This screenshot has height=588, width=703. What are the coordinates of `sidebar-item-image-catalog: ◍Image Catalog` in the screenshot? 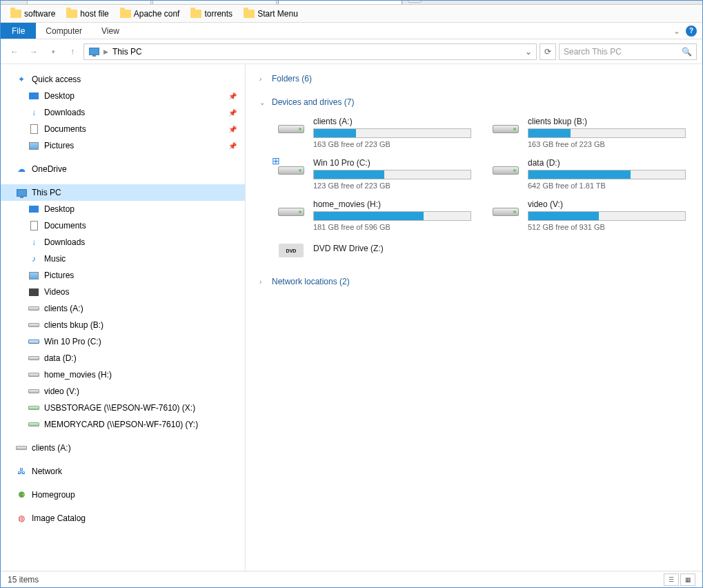 It's located at (123, 518).